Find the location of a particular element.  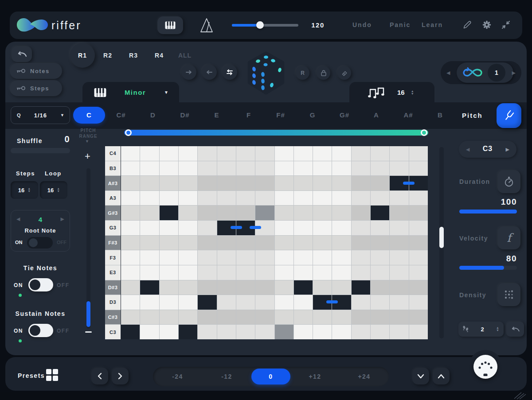

steps-stepper: 16 ▲▼ is located at coordinates (24, 190).